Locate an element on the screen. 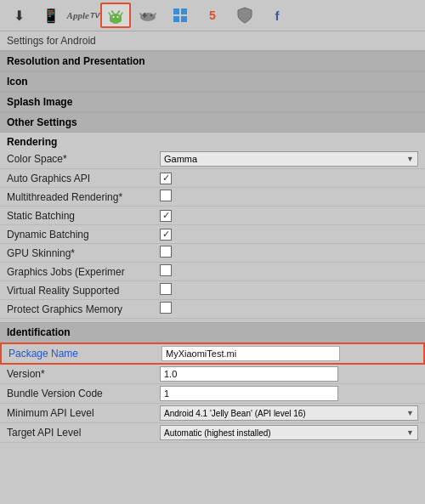  min-api-row: Minimum API Level Android 4.1 'Jelly Bea… is located at coordinates (212, 413).